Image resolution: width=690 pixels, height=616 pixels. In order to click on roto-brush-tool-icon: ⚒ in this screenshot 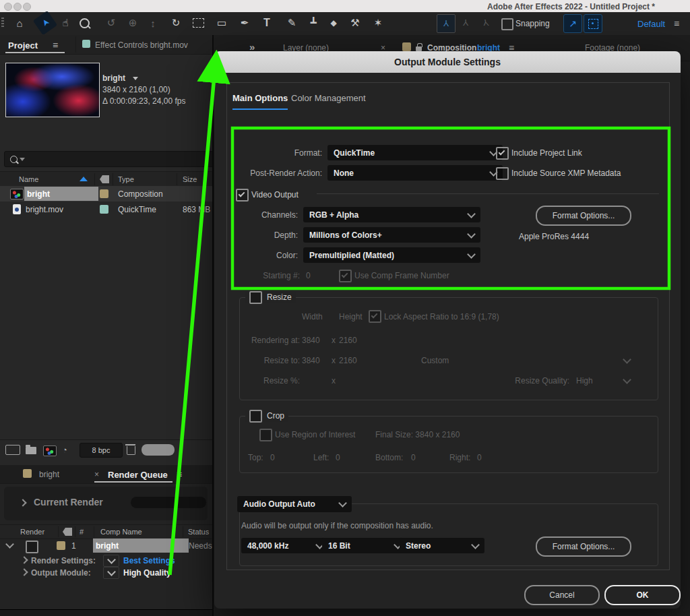, I will do `click(355, 23)`.